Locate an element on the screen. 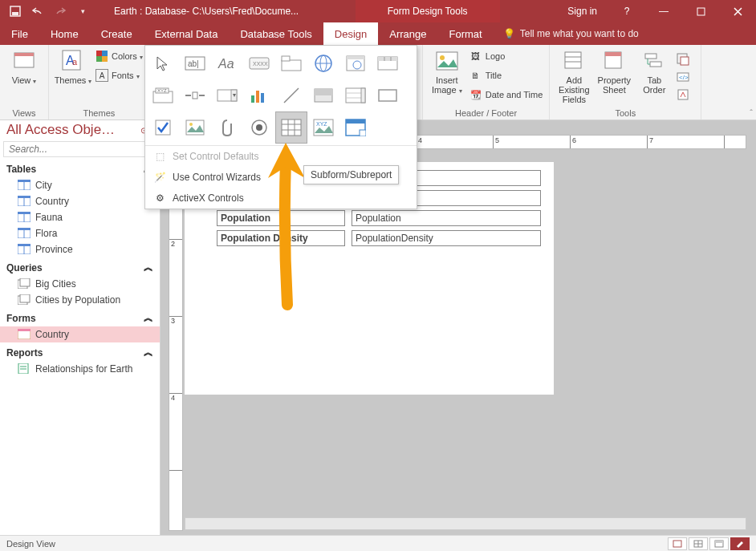 The width and height of the screenshot is (756, 551). save-icon is located at coordinates (15, 11).